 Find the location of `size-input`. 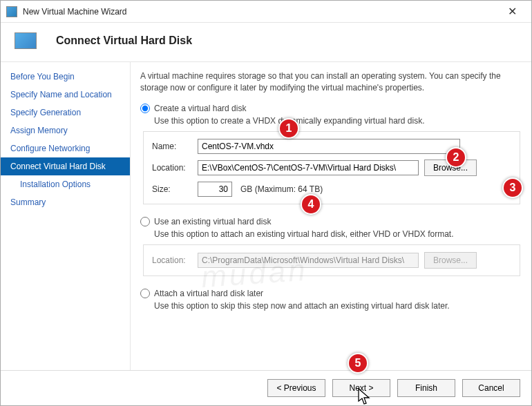

size-input is located at coordinates (215, 189).